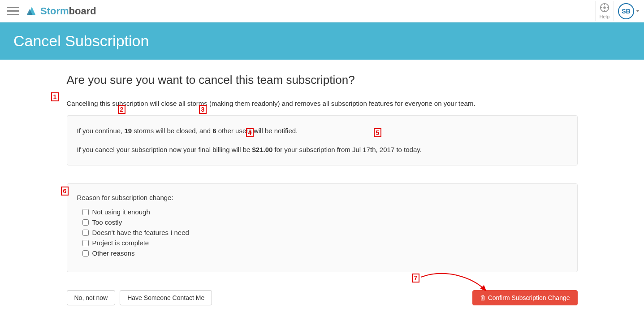 Image resolution: width=644 pixels, height=313 pixels. Describe the element at coordinates (108, 222) in the screenshot. I see `reason-label: Too costly` at that location.